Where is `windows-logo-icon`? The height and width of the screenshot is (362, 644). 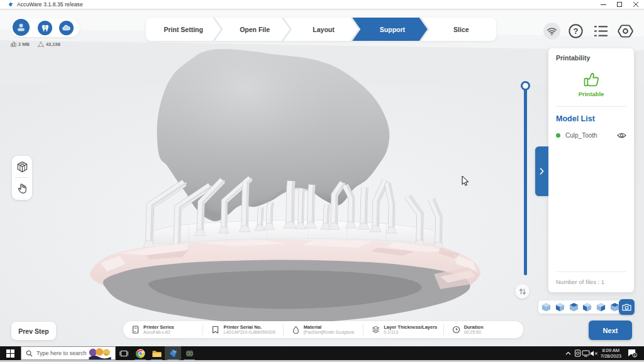 windows-logo-icon is located at coordinates (10, 353).